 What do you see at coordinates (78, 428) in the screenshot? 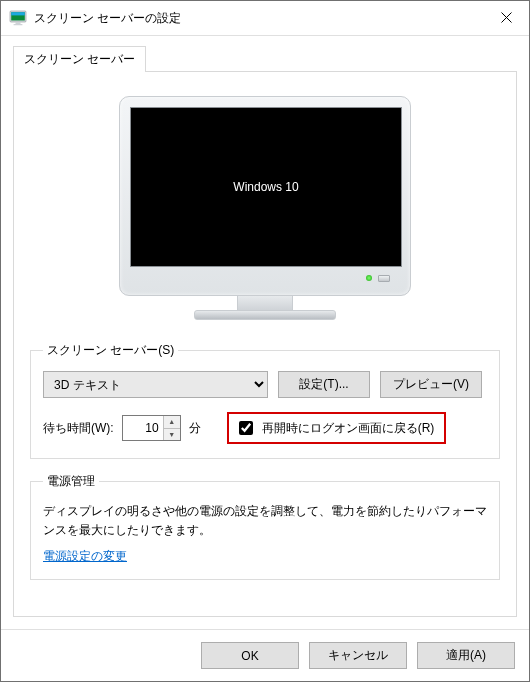
I see `wait-label: 待ち時間(W):` at bounding box center [78, 428].